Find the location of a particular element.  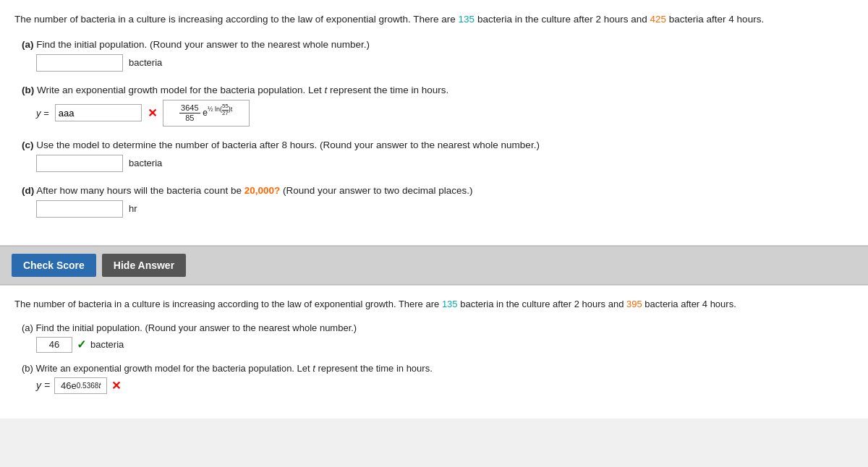

part-a-input is located at coordinates (80, 63).